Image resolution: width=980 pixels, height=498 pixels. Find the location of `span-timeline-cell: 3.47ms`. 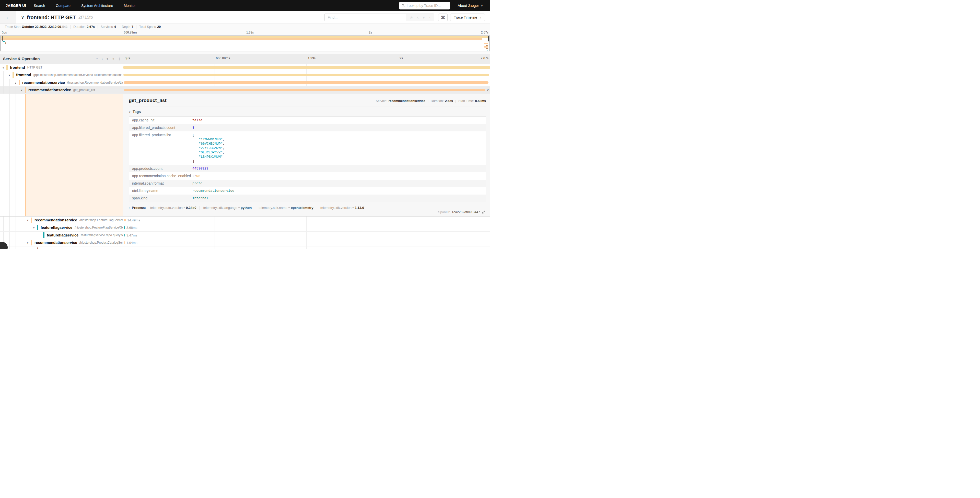

span-timeline-cell: 3.47ms is located at coordinates (307, 235).